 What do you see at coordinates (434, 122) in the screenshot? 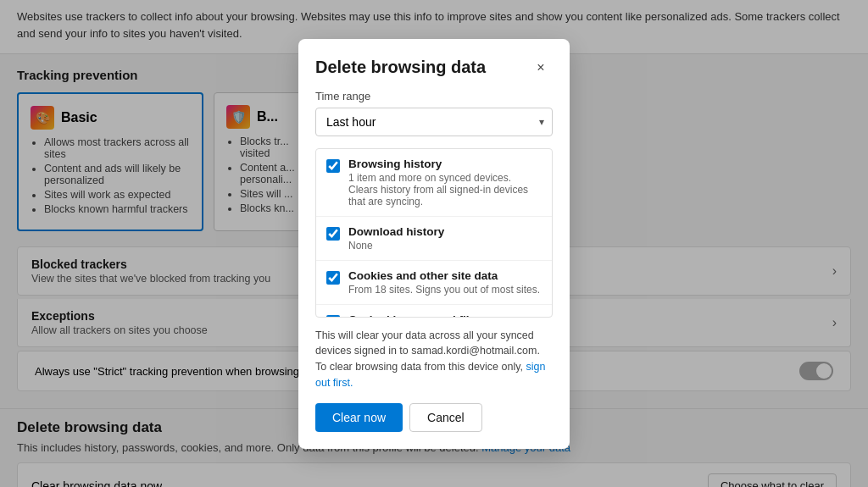
I see `time-range-select: Last hour Last 24 hours Last 7 days Last…` at bounding box center [434, 122].